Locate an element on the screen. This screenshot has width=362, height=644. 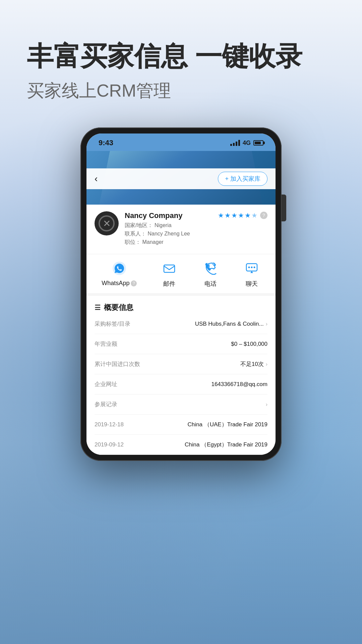
row-value: USB Hubs,Fans & Coolin... › is located at coordinates (231, 324).